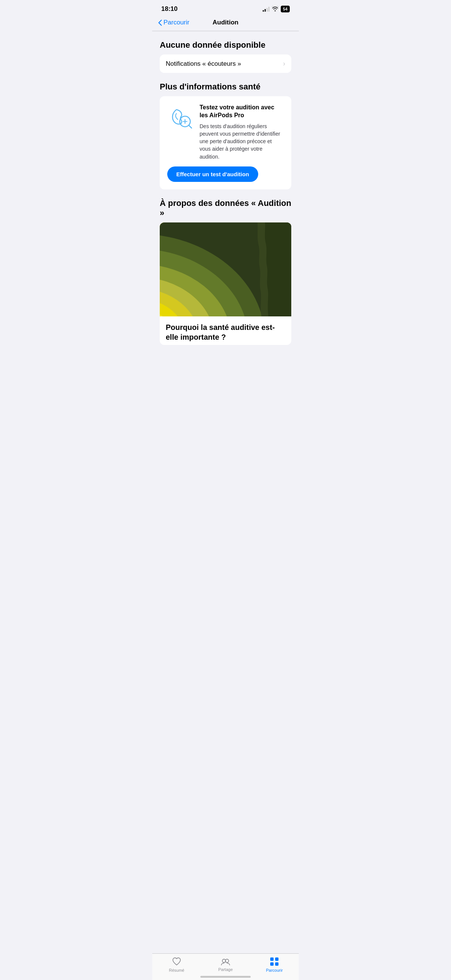 The height and width of the screenshot is (980, 451). I want to click on hearing-test-button: Effectuer un test d'audition, so click(212, 174).